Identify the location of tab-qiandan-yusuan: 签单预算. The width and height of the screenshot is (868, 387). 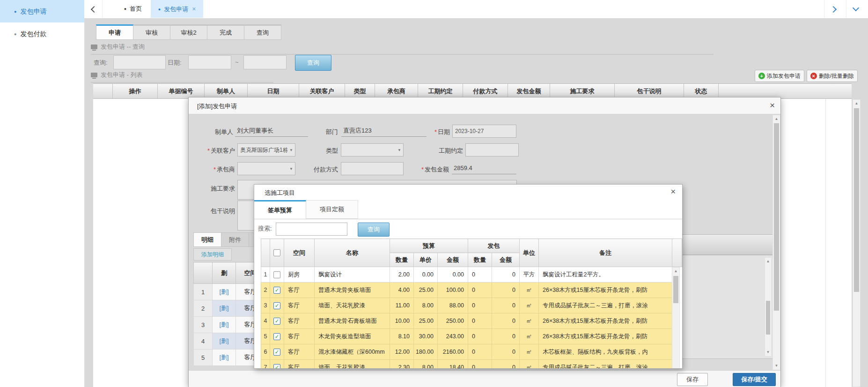
(280, 209).